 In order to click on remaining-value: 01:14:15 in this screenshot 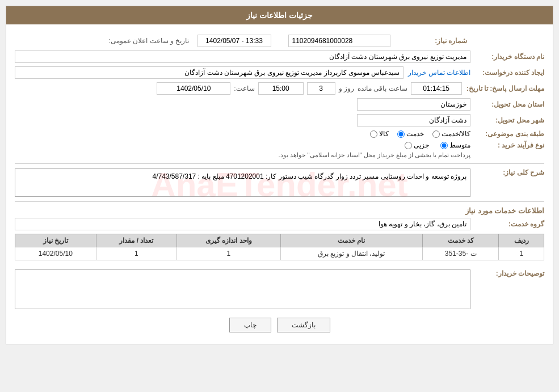, I will do `click(436, 88)`.